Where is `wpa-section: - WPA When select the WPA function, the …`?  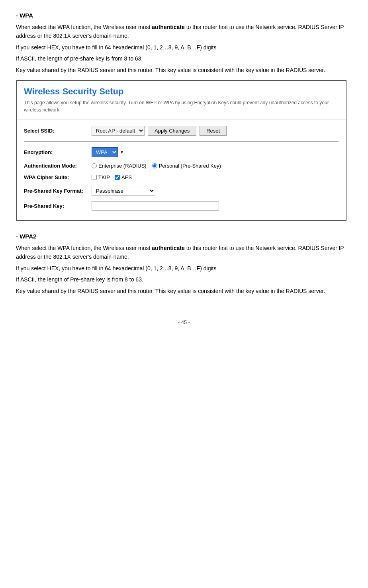
wpa-section: - WPA When select the WPA function, the … is located at coordinates (184, 43).